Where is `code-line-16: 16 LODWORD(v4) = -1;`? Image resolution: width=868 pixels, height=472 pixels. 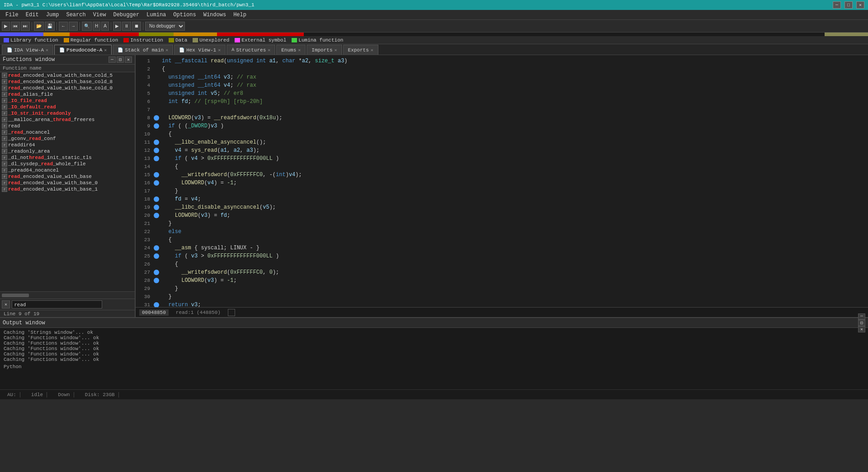
code-line-16: 16 LODWORD(v4) = -1; is located at coordinates (502, 183).